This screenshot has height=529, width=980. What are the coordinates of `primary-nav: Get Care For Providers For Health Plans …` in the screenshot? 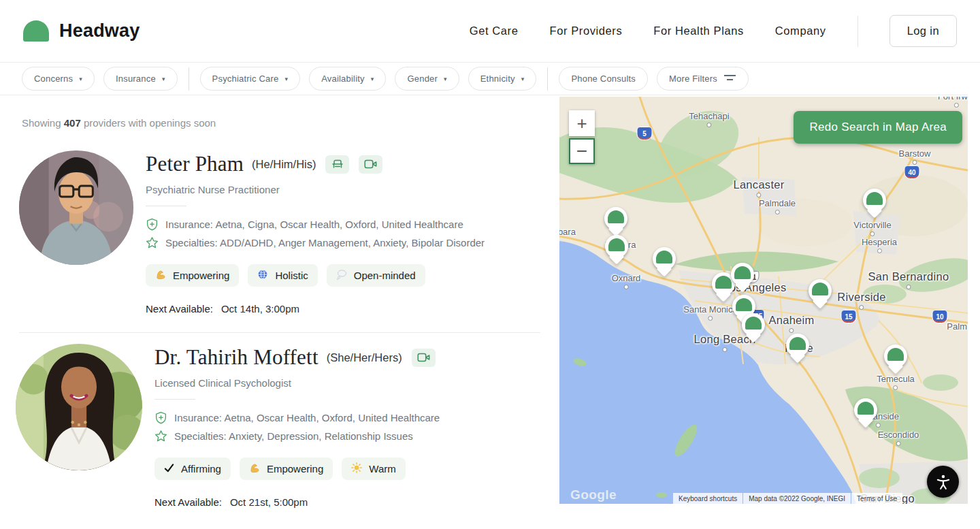 It's located at (713, 31).